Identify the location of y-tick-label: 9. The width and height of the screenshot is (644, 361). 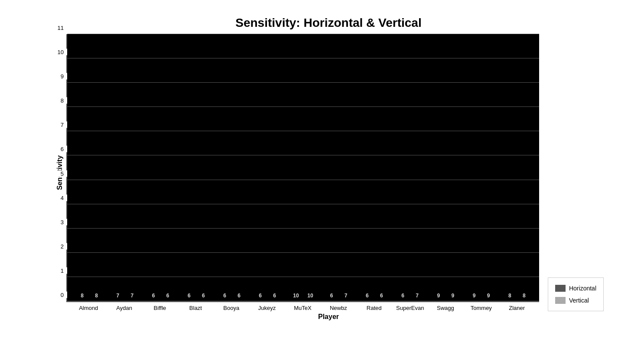
(61, 76).